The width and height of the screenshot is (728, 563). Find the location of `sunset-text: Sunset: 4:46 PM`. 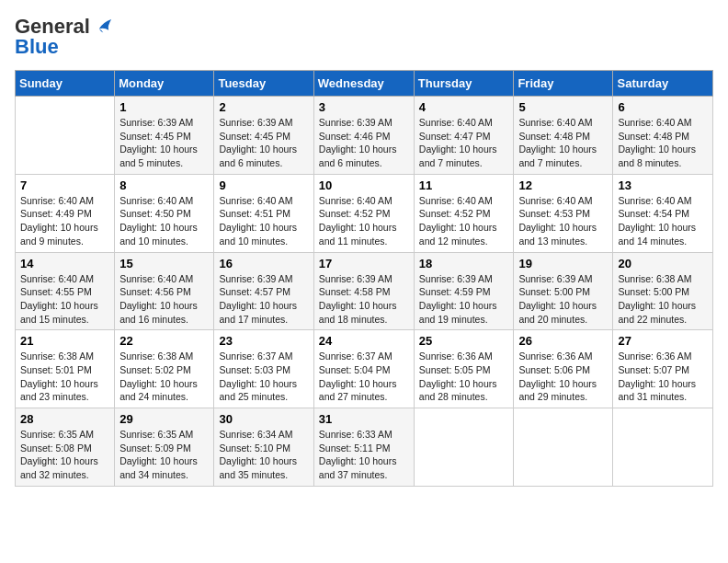

sunset-text: Sunset: 4:46 PM is located at coordinates (355, 136).